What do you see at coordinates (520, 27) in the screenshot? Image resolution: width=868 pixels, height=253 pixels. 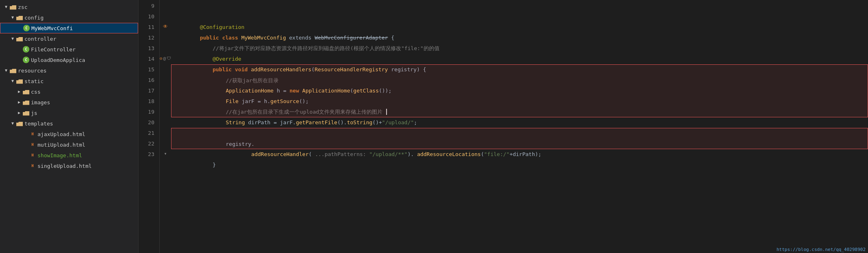 I see `code-line-11: public class MyWebMvcConfig extends WebM…` at bounding box center [520, 27].